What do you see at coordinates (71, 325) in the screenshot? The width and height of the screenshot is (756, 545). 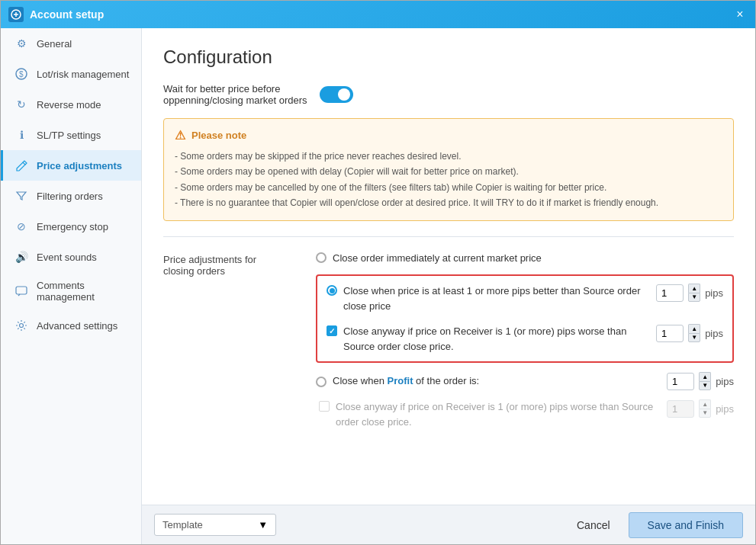 I see `sidebar-item-advanced: Advanced settings` at bounding box center [71, 325].